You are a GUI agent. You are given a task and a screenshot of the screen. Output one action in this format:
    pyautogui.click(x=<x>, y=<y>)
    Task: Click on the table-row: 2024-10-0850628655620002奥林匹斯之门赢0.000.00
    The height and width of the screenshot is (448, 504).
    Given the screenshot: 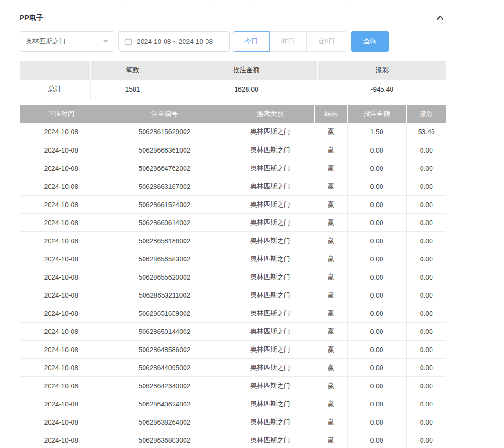 What is the action you would take?
    pyautogui.click(x=233, y=277)
    